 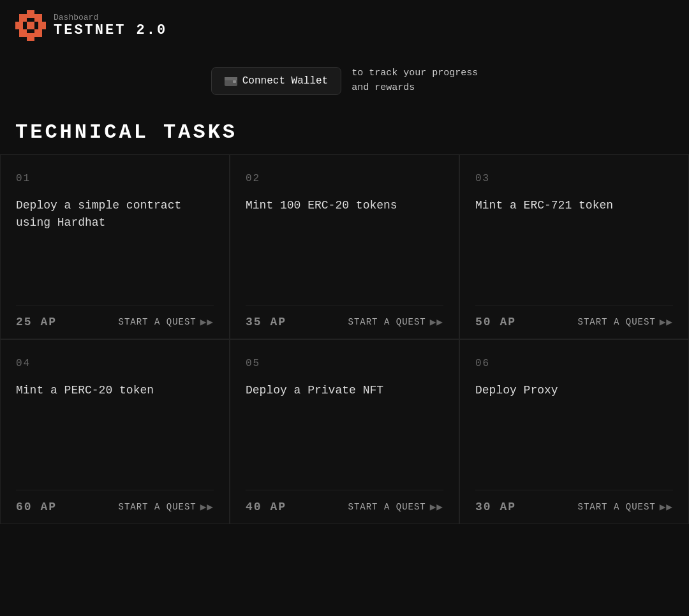 I want to click on task-footer: 50 AP START A QUEST ▶▶, so click(x=574, y=321).